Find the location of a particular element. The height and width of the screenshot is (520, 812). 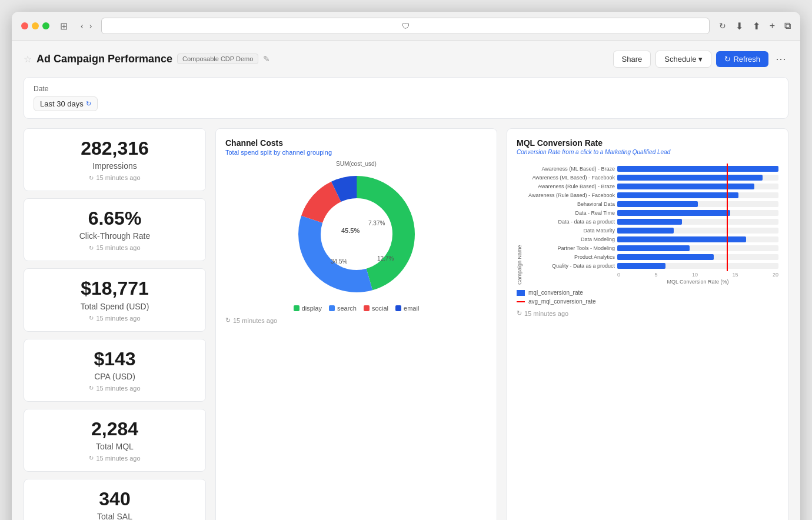

bar-label: Awareness (ML Based) - Facebook is located at coordinates (570, 178).